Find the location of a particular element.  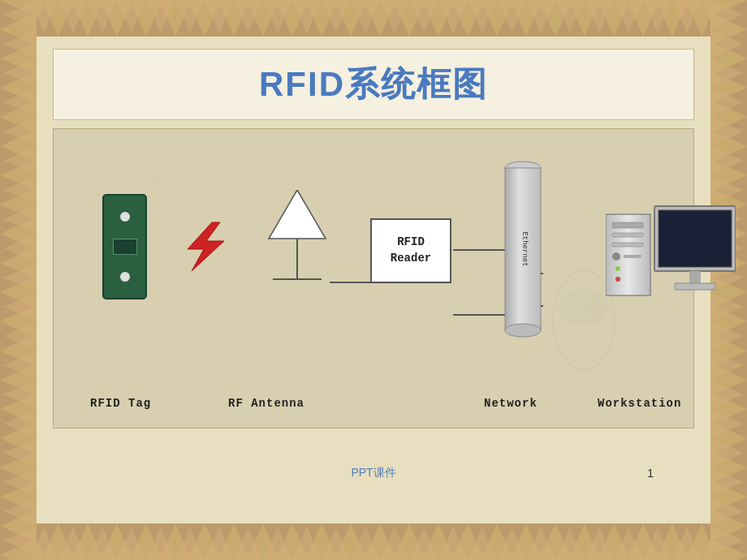

border-bottom is located at coordinates (374, 542).